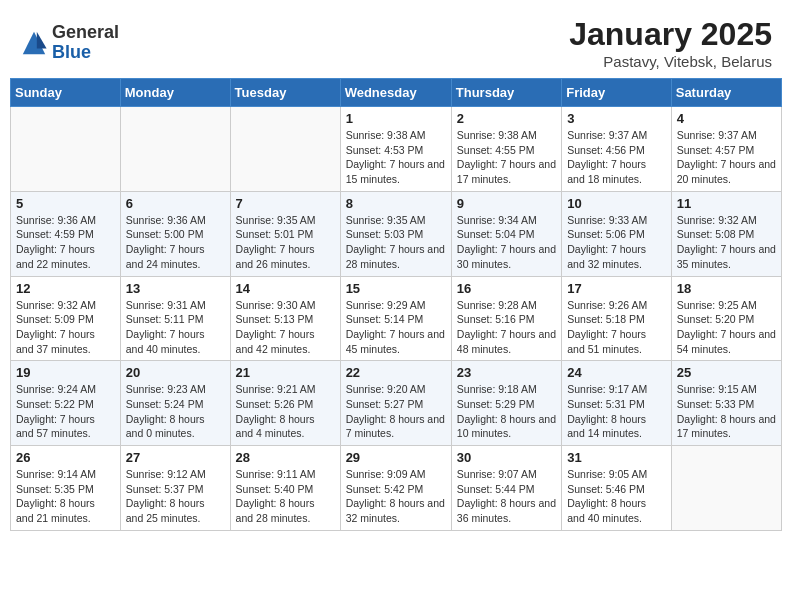  Describe the element at coordinates (286, 288) in the screenshot. I see `day-number: 14` at that location.